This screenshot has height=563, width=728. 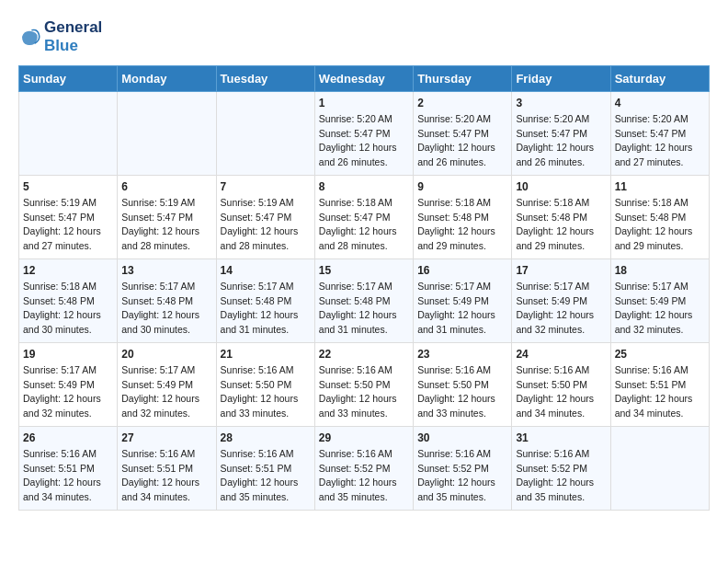 I want to click on day-number: 28, so click(x=266, y=438).